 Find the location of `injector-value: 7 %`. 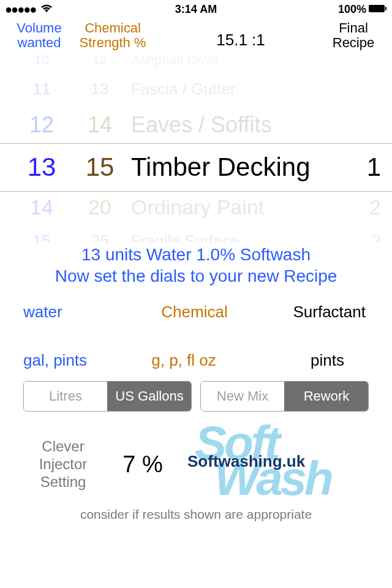

injector-value: 7 % is located at coordinates (143, 464).